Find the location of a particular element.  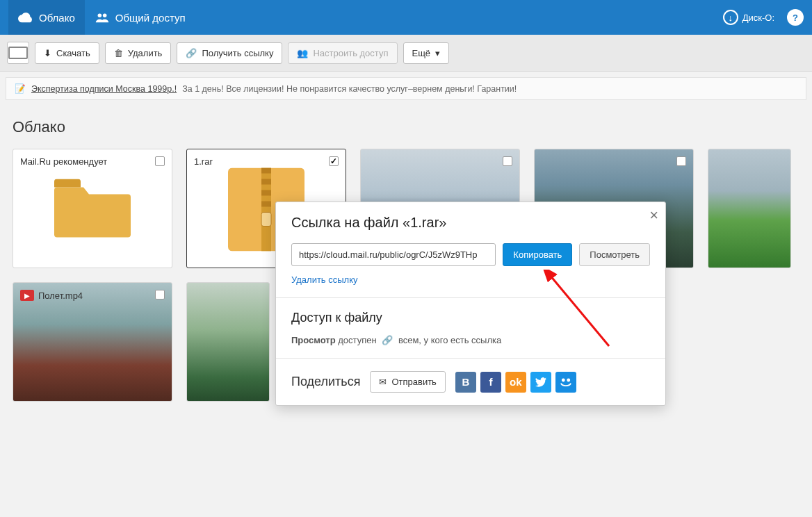

nav-cloud-tab: Облако is located at coordinates (47, 17).